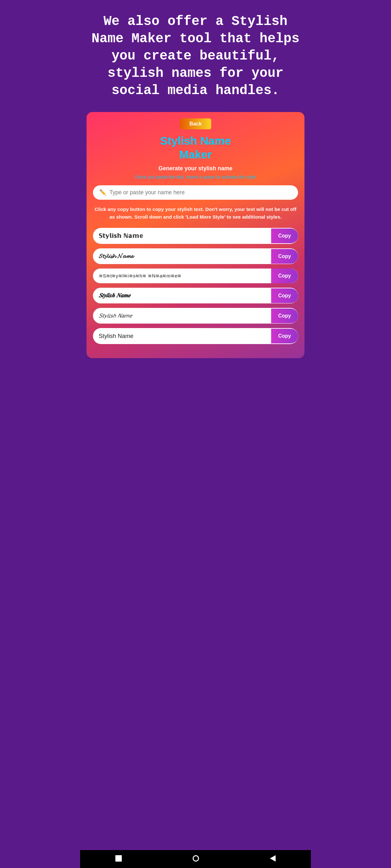 Image resolution: width=391 pixels, height=868 pixels. Describe the element at coordinates (196, 316) in the screenshot. I see `name-row-5: 𝘚𝘵𝘺𝘭𝘪𝘴𝘩 𝘕𝘢𝘮𝘦 Copy` at that location.